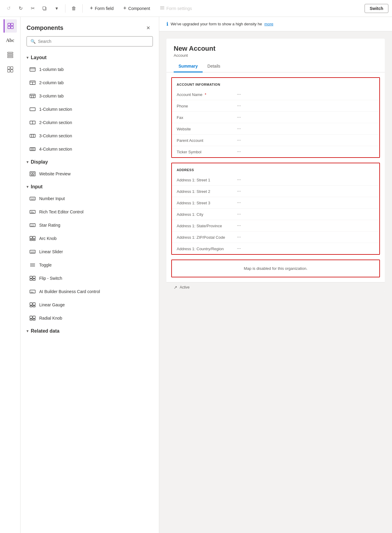 This screenshot has width=392, height=533. Describe the element at coordinates (90, 69) in the screenshot. I see `component-1col-tab: 1-column tab` at that location.